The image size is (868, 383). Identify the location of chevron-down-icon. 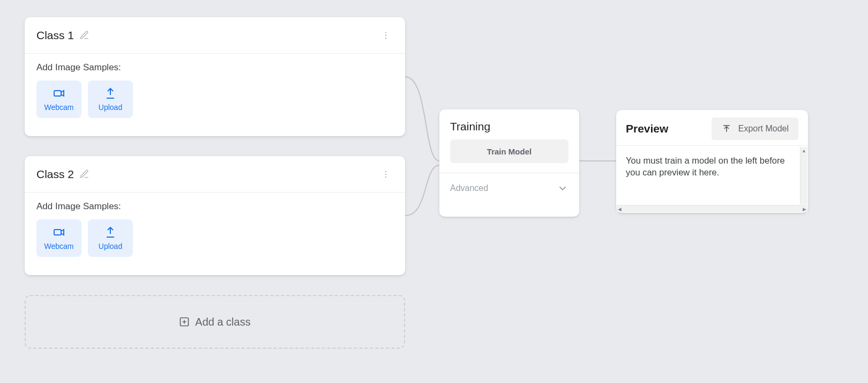
(563, 188).